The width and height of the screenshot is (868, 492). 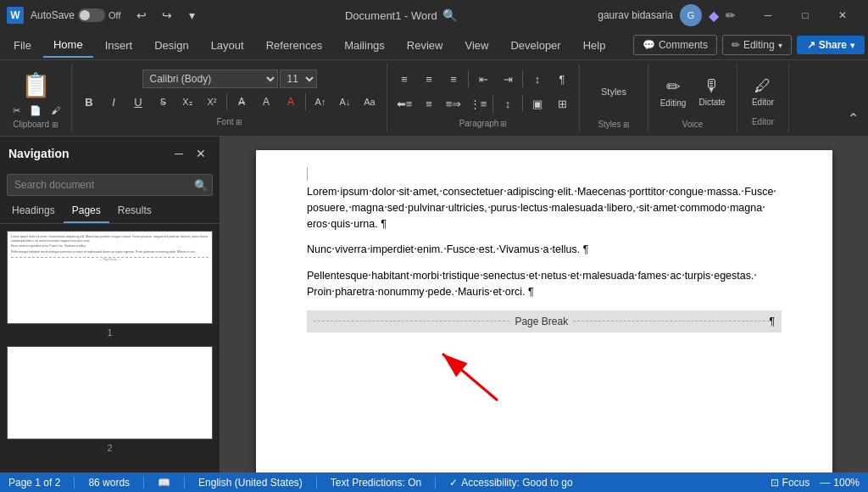 What do you see at coordinates (449, 15) in the screenshot?
I see `title-search: 🔍` at bounding box center [449, 15].